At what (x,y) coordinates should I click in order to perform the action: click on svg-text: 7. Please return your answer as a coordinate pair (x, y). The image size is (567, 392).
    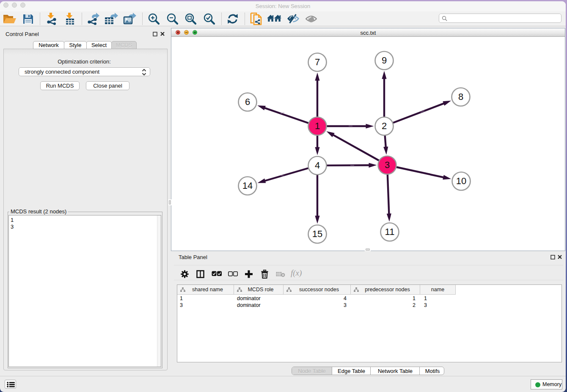
    Looking at the image, I should click on (317, 62).